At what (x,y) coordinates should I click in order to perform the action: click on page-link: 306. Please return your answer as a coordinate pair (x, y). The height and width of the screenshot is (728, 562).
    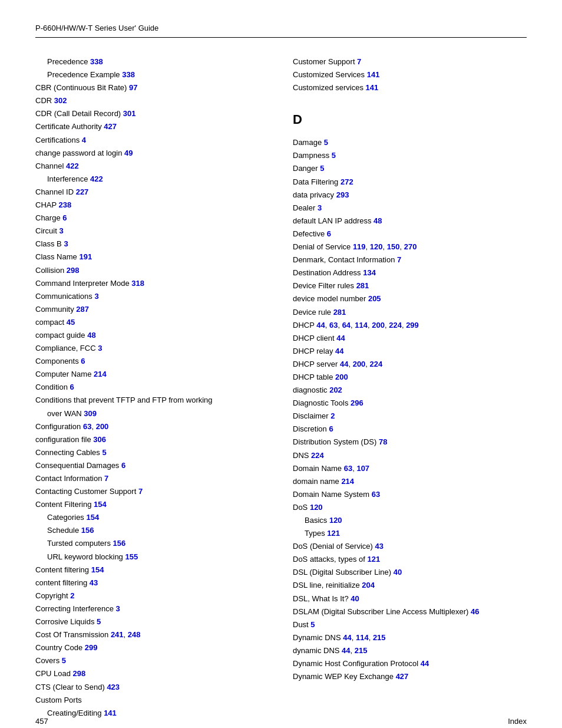
    Looking at the image, I should click on (100, 440).